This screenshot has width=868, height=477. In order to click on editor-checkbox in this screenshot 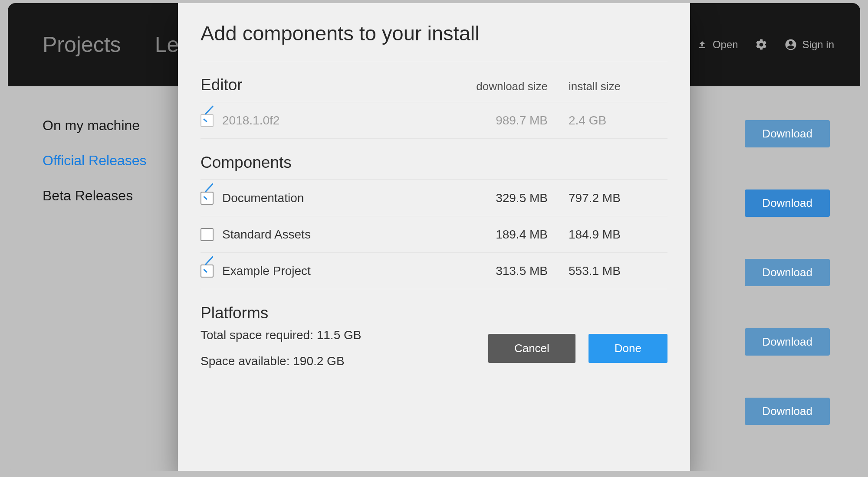, I will do `click(207, 121)`.